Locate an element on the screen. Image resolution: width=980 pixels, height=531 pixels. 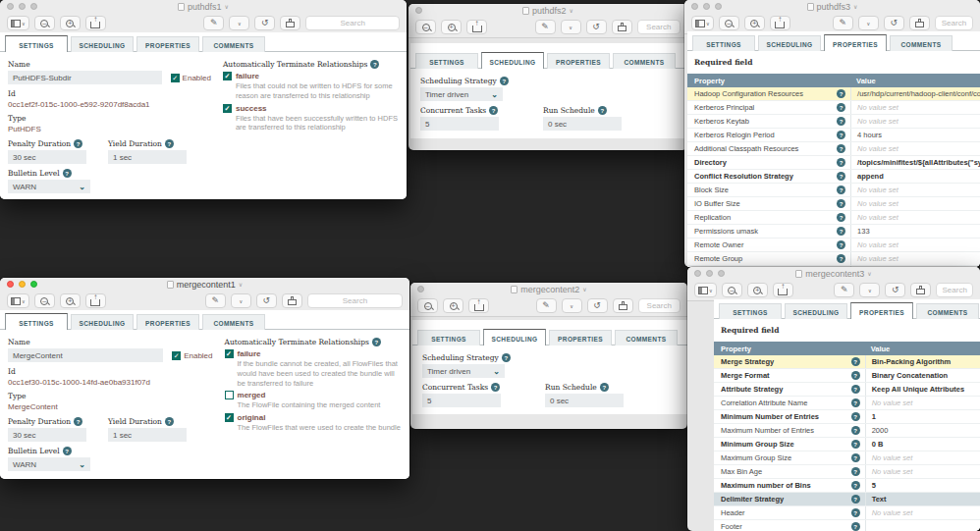
yield-duration-input: 1 sec is located at coordinates (147, 435).